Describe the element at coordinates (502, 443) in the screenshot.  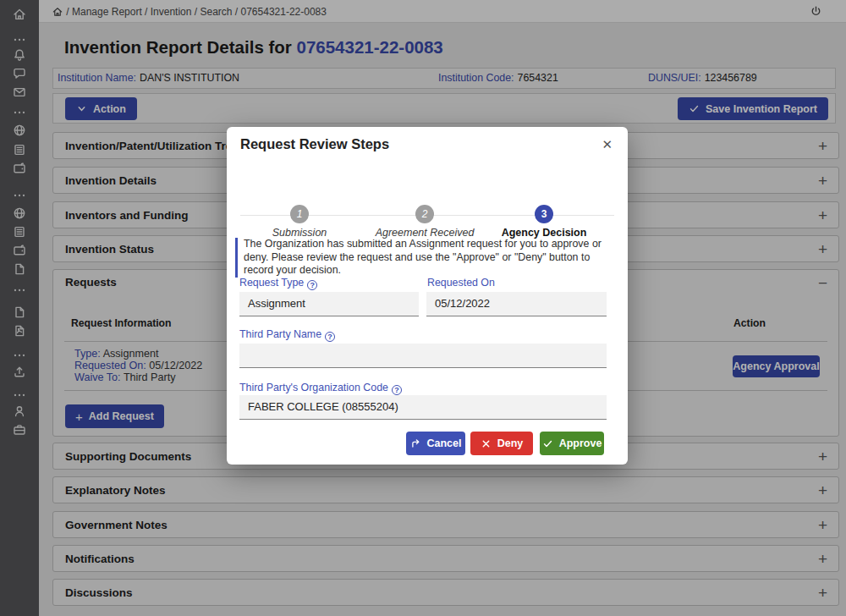
I see `deny-button: Deny` at that location.